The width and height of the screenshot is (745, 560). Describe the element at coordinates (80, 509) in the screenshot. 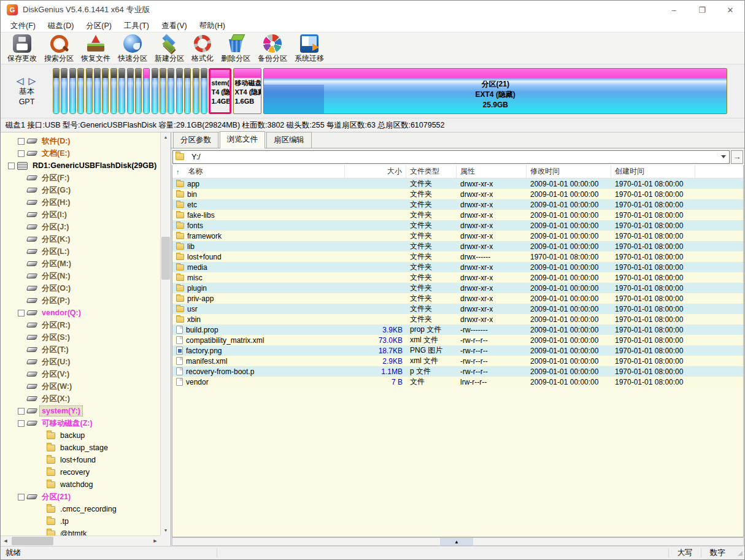

I see `tree-item: .cmcc_recording` at that location.